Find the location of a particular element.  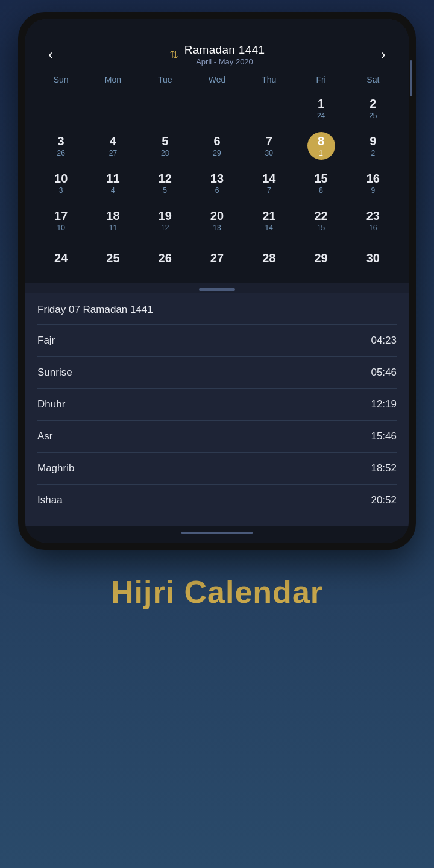

cal-cell-1-5: 81 is located at coordinates (321, 146).